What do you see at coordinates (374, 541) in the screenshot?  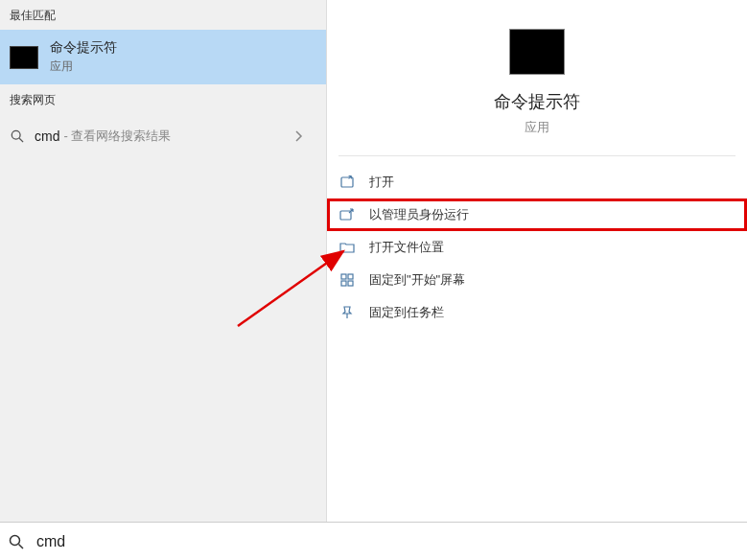 I see `search-bar` at bounding box center [374, 541].